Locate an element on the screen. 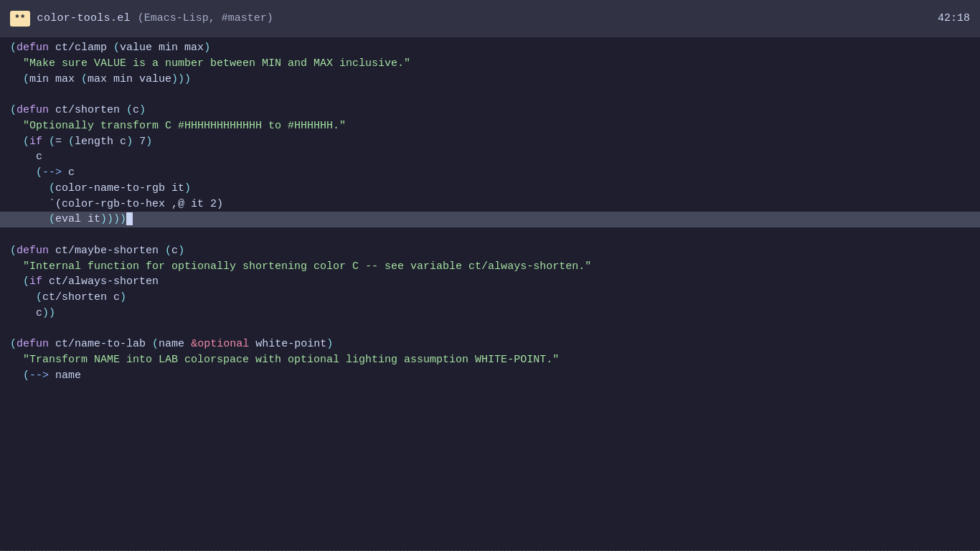 The height and width of the screenshot is (551, 980). code-line-21: "Transform NAME into LAB colorspace with… is located at coordinates (490, 360).